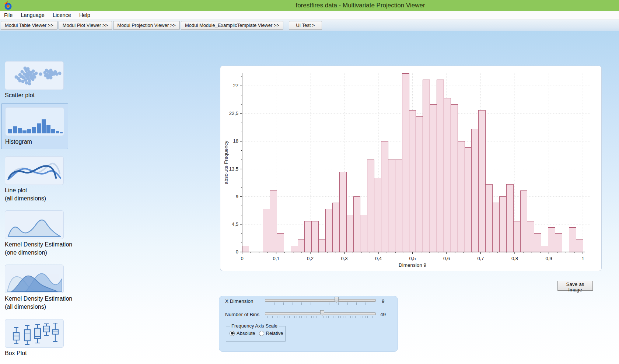  Describe the element at coordinates (322, 313) in the screenshot. I see `number-of-bins-slider-thumb` at that location.